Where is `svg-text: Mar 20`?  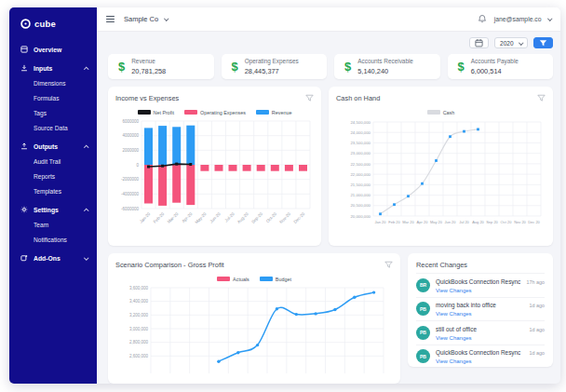 svg-text: Mar 20 is located at coordinates (408, 222).